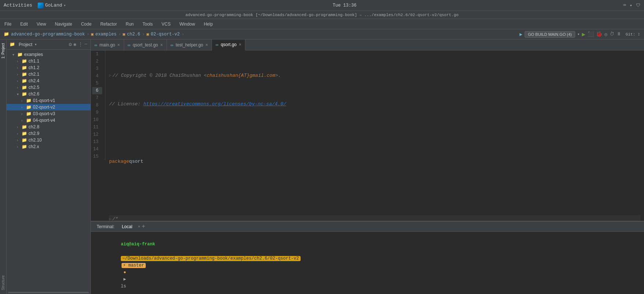 This screenshot has height=294, width=644. Describe the element at coordinates (8, 24) in the screenshot. I see `menu-file: File` at that location.